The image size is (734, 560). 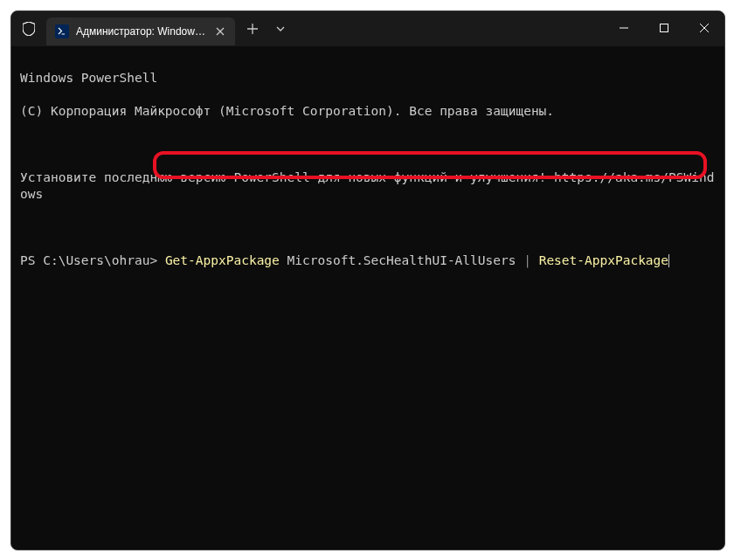 I want to click on close-button, so click(x=704, y=28).